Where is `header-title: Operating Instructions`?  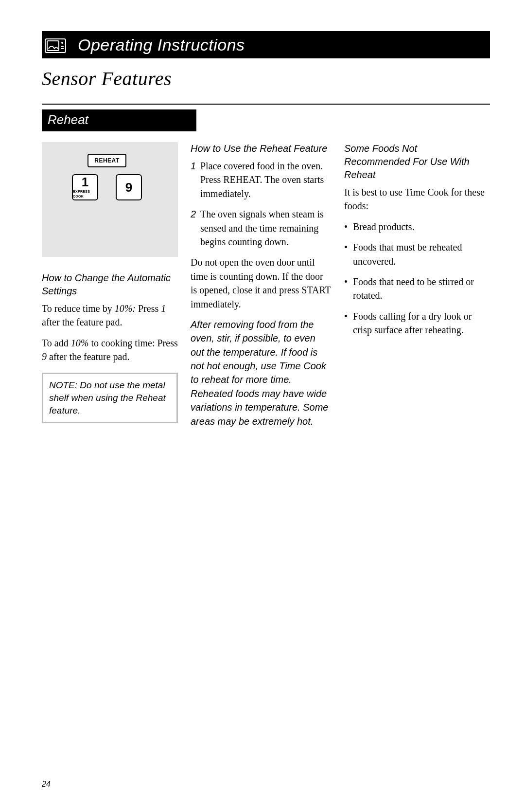 header-title: Operating Instructions is located at coordinates (157, 45).